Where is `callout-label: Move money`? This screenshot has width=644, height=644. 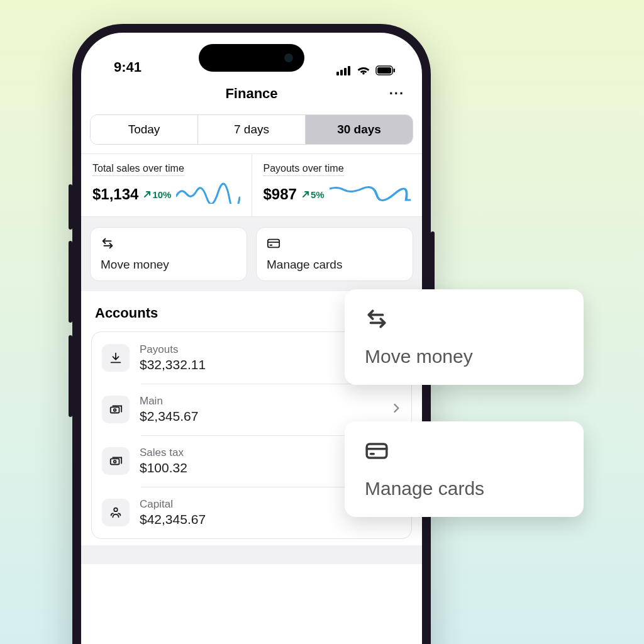
callout-label: Move money is located at coordinates (464, 357).